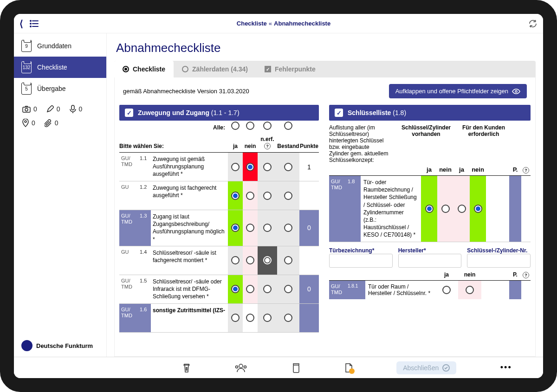  I want to click on pen-tool: 0, so click(53, 109).